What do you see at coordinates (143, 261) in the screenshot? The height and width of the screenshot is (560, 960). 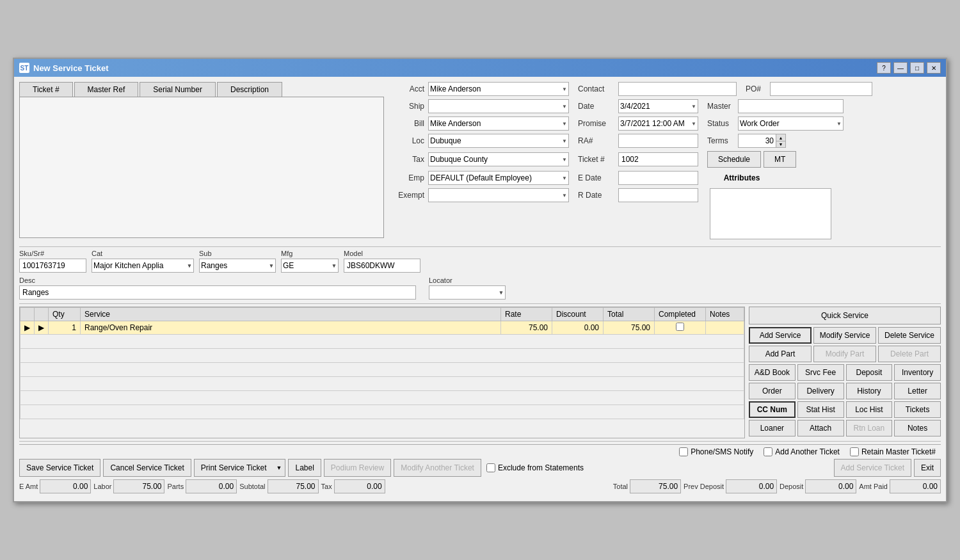 I see `cat-group: Cat Major Kitchen Applia ▼` at bounding box center [143, 261].